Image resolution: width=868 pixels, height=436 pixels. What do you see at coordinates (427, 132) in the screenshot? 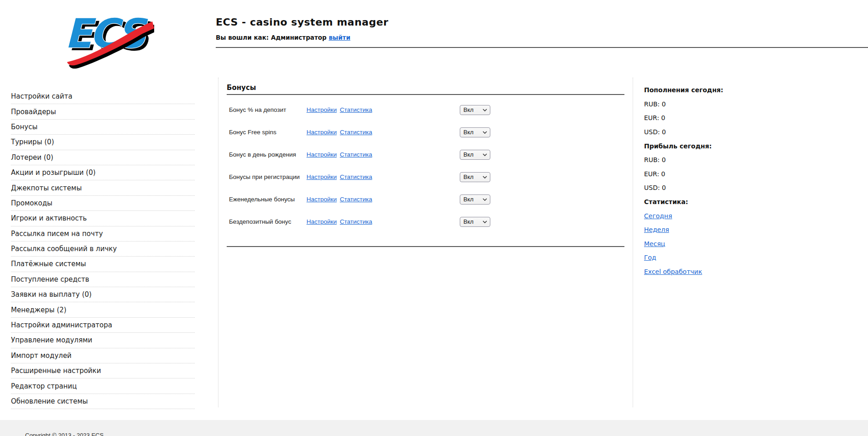
I see `bonus-row: Бонус Free spins Настройки Статистика Вк…` at bounding box center [427, 132].